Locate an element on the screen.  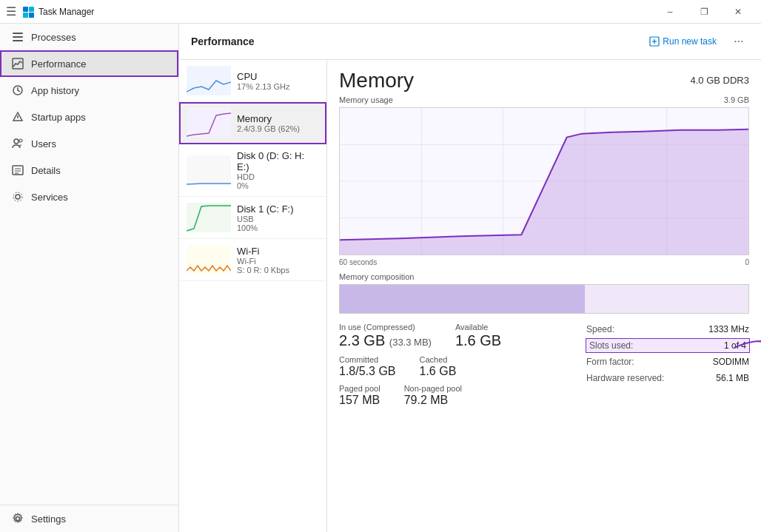
form-factor-label: Form factor: is located at coordinates (610, 362).